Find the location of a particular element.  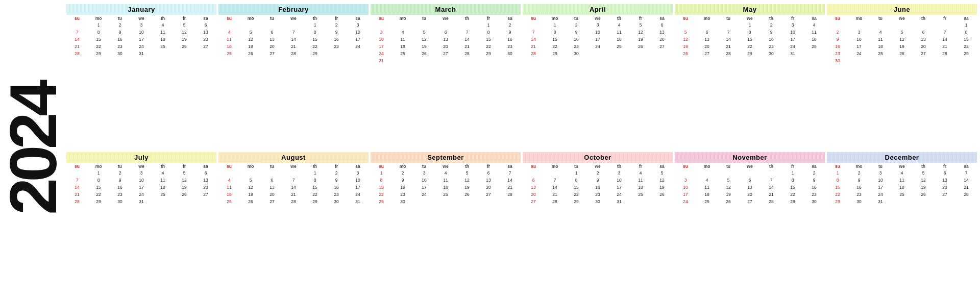

day-cell: 26 is located at coordinates (251, 54).